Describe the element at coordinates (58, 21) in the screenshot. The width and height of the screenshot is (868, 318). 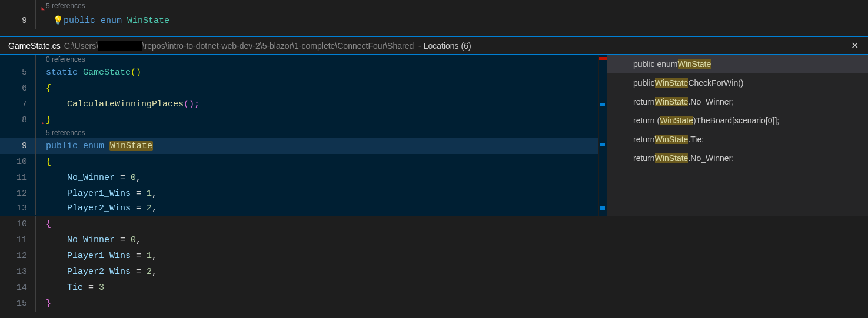
I see `lightbulb-icon: 💡` at that location.